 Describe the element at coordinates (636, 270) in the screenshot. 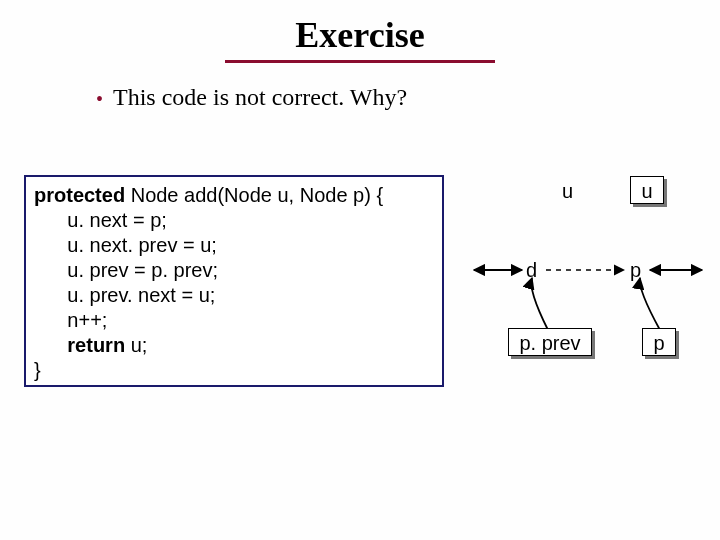

I see `label-p-mid: p` at that location.